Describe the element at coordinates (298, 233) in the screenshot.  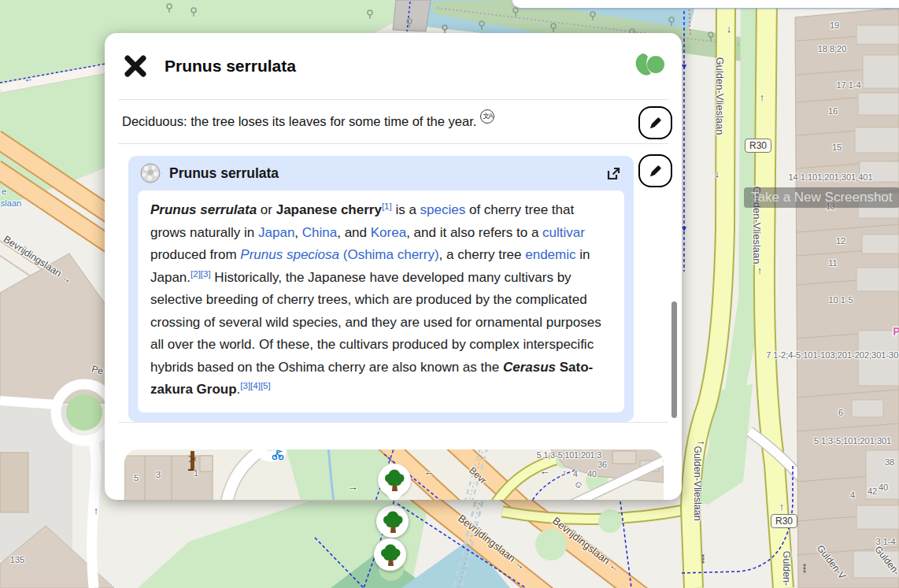
I see `wiki-text: ,` at that location.